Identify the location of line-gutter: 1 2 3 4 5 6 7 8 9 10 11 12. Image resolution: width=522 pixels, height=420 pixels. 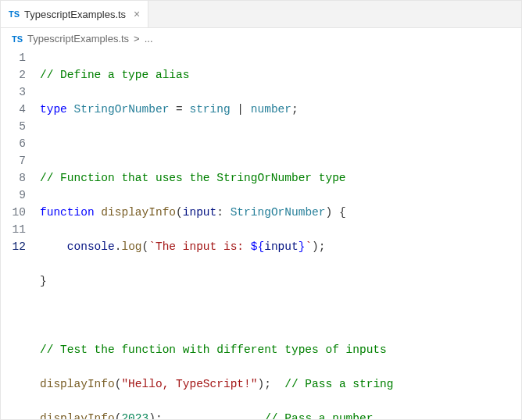
(20, 234).